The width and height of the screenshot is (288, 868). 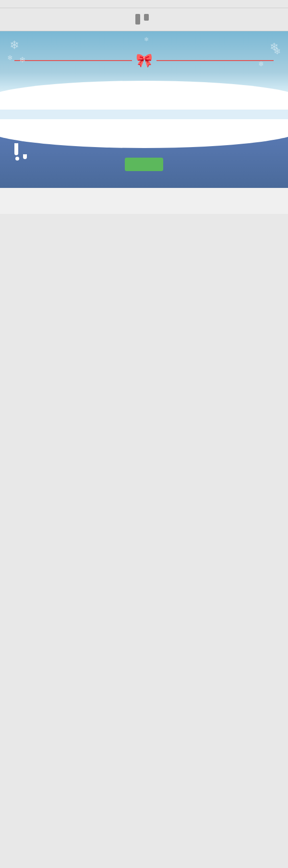 What do you see at coordinates (144, 19) in the screenshot?
I see `logo-container` at bounding box center [144, 19].